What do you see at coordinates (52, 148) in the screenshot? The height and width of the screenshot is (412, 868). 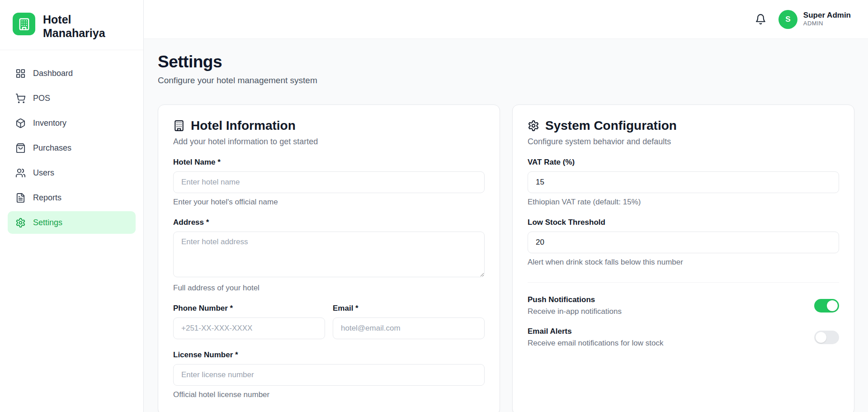 I see `sidebar-item-label: Purchases` at bounding box center [52, 148].